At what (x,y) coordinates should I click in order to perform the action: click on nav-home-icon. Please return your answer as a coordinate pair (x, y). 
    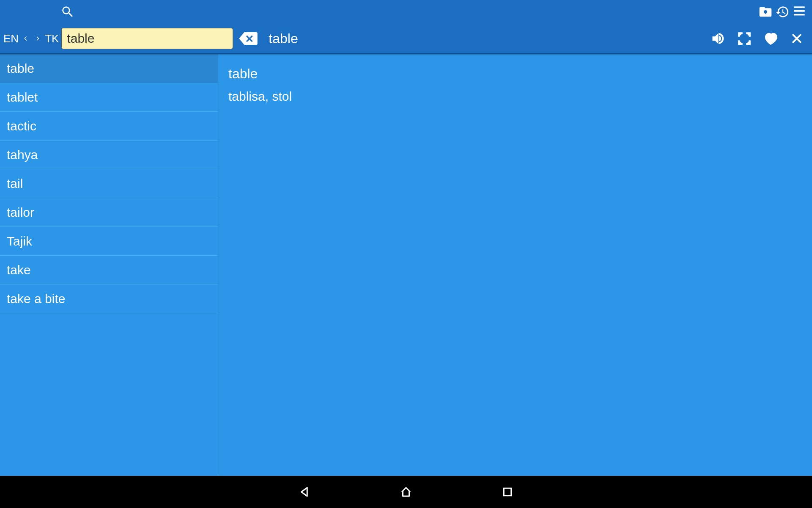
    Looking at the image, I should click on (406, 492).